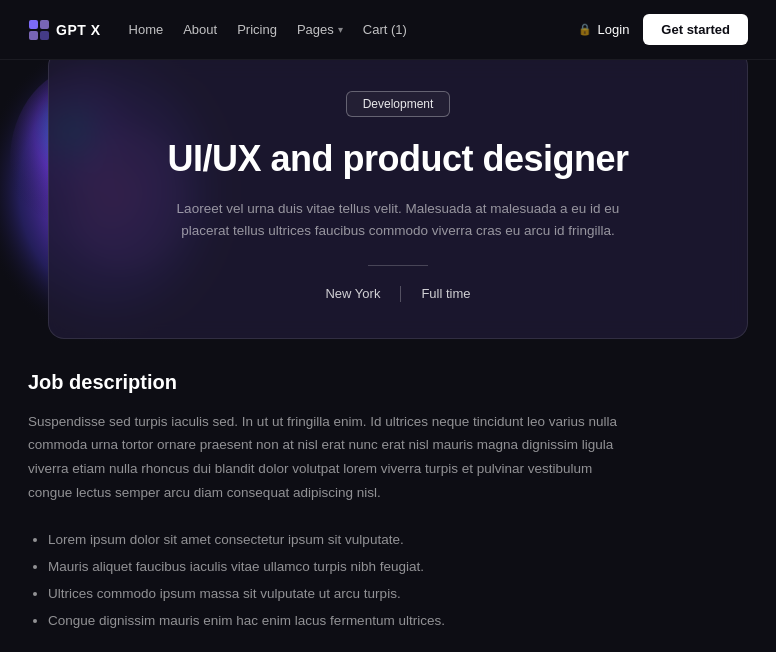  I want to click on list-item: Ultrices commodo ipsum massa sit vulputa…, so click(398, 594).